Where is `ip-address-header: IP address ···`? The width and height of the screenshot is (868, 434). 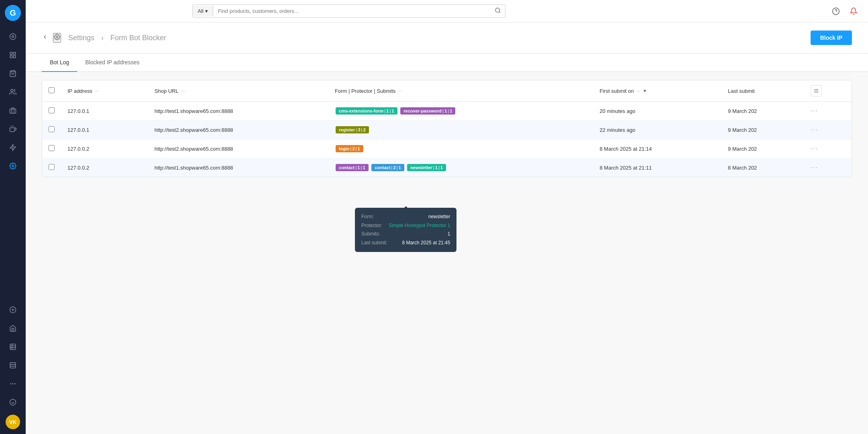
ip-address-header: IP address ··· is located at coordinates (104, 91).